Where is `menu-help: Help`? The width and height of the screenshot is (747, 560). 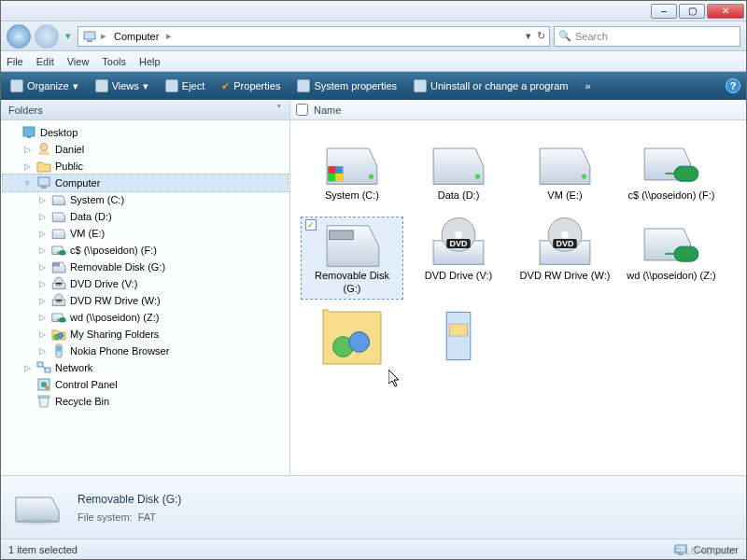
menu-help: Help is located at coordinates (149, 62).